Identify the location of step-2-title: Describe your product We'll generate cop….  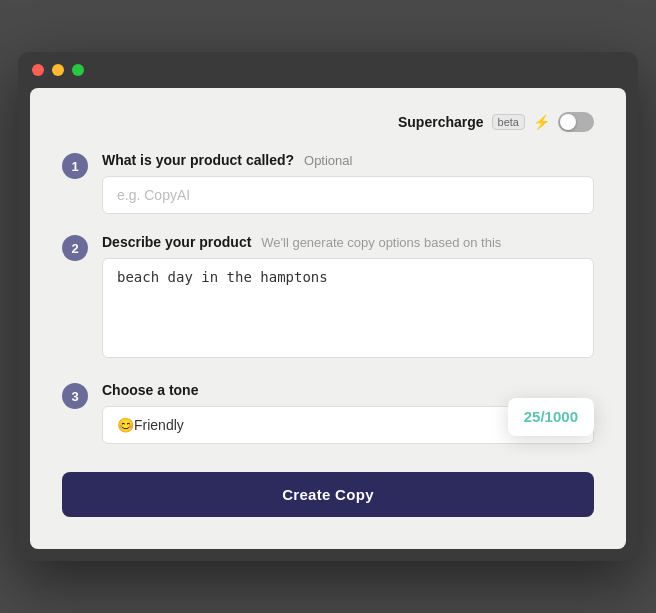
(348, 242).